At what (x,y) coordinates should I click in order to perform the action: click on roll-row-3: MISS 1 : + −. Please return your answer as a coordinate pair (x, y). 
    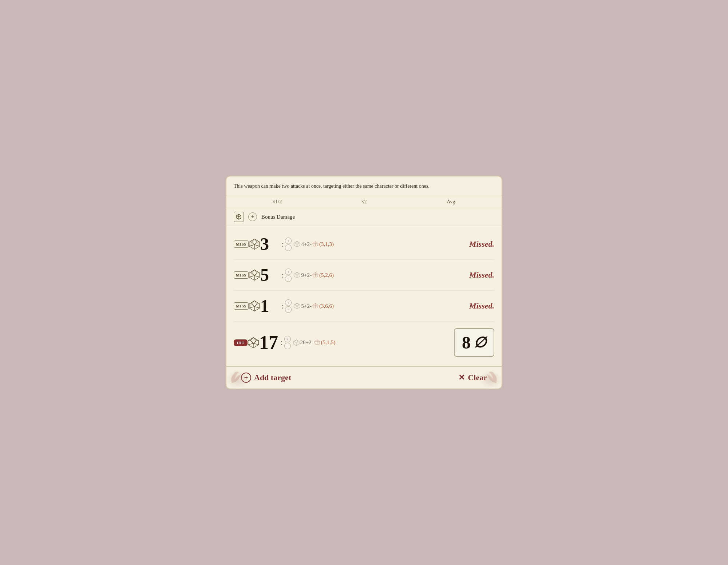
    Looking at the image, I should click on (364, 306).